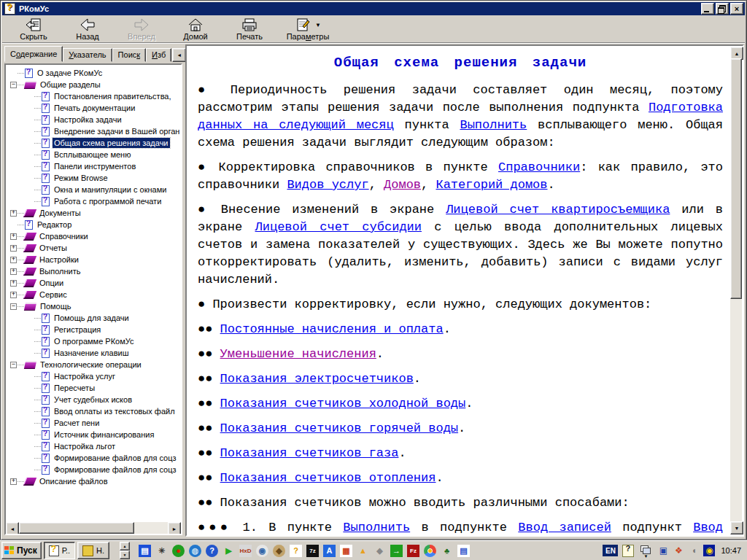  Describe the element at coordinates (93, 353) in the screenshot. I see `tree-item: Назначение клавиш` at that location.